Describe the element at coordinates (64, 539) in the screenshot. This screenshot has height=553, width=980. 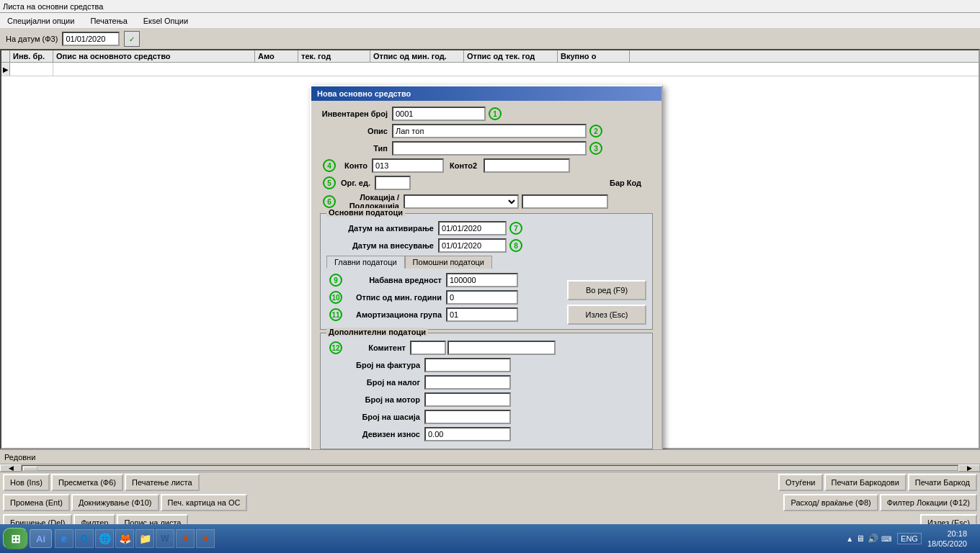
I see `taskbar-icon-ie: e` at that location.